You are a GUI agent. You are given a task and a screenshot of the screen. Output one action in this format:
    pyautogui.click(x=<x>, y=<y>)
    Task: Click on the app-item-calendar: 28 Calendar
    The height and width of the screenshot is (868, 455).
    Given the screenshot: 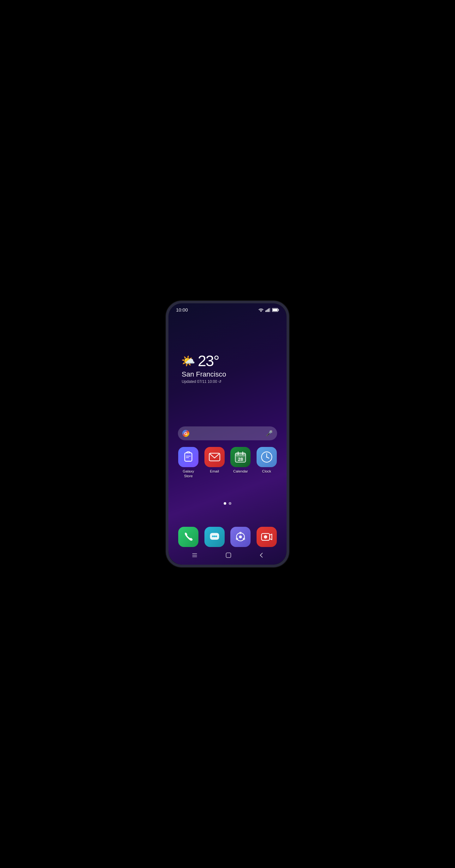 What is the action you would take?
    pyautogui.click(x=241, y=463)
    